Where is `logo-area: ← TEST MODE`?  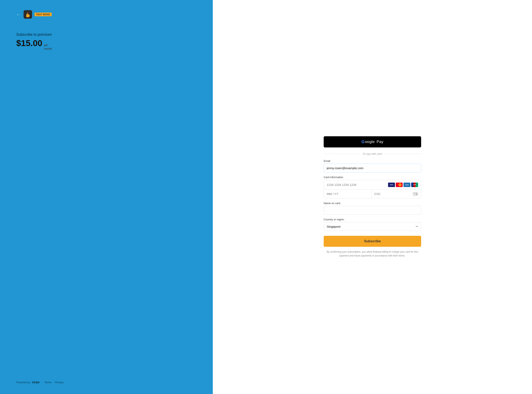
logo-area: ← TEST MODE is located at coordinates (34, 14).